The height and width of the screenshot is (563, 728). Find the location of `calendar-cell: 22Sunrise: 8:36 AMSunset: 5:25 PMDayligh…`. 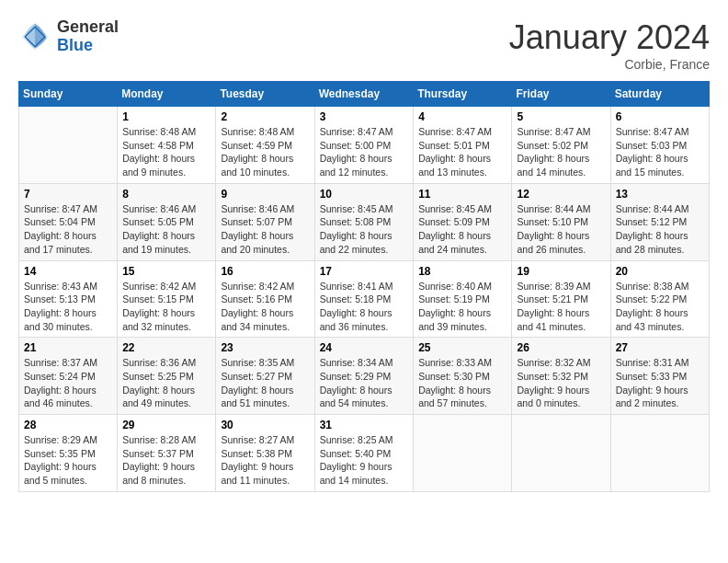

calendar-cell: 22Sunrise: 8:36 AMSunset: 5:25 PMDayligh… is located at coordinates (167, 376).